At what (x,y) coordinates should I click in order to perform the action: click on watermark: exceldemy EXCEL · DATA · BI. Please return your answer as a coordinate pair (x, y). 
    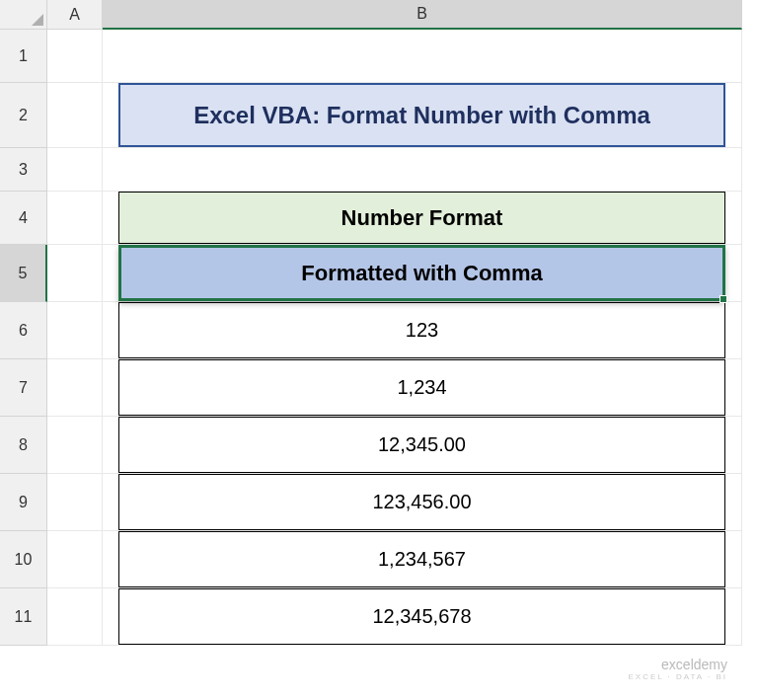
    Looking at the image, I should click on (677, 669).